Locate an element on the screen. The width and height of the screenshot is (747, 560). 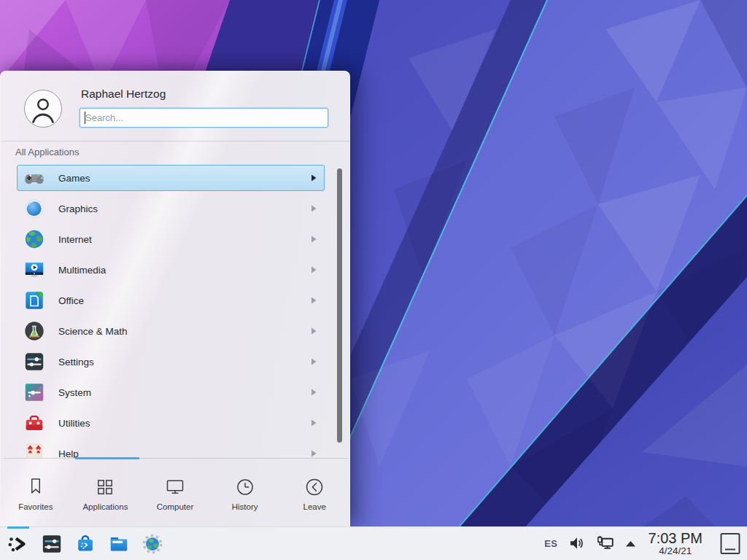
expand-tray-icon is located at coordinates (630, 544).